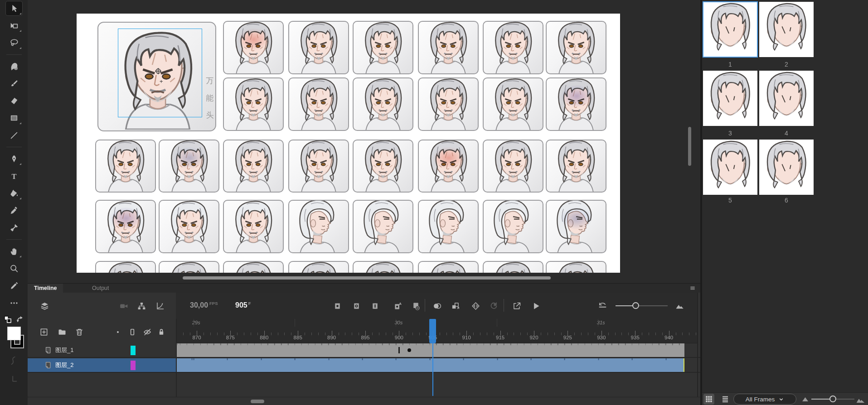 Image resolution: width=868 pixels, height=405 pixels. Describe the element at coordinates (653, 306) in the screenshot. I see `timeline-zoom-track-rest` at that location.